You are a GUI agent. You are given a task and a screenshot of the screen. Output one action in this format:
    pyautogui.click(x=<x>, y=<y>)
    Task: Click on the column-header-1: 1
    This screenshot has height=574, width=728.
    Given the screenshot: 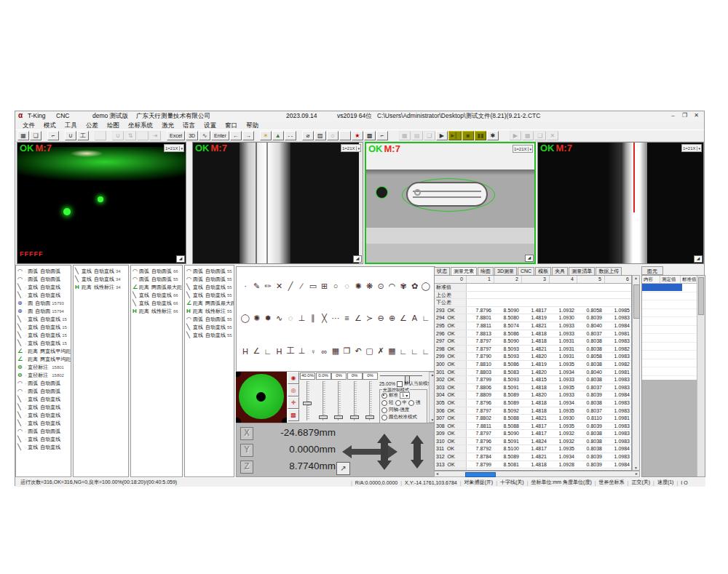 What is the action you would take?
    pyautogui.click(x=480, y=279)
    